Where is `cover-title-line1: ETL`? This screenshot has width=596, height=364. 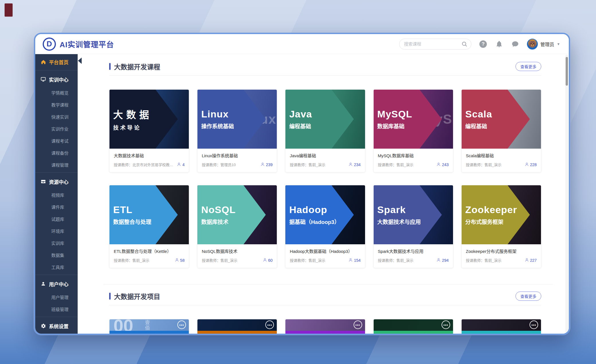 cover-title-line1: ETL is located at coordinates (151, 210).